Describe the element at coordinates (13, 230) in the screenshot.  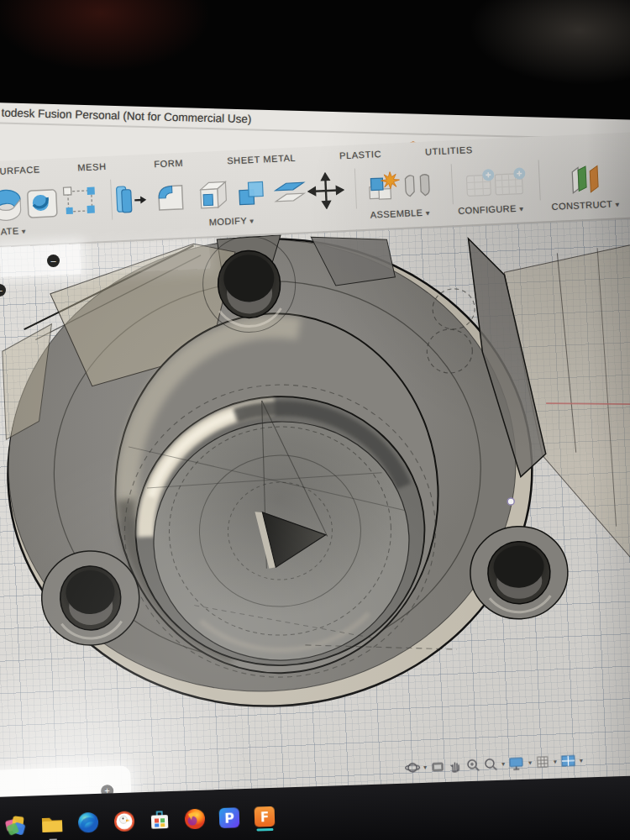
I see `group-create: ATE ▾` at that location.